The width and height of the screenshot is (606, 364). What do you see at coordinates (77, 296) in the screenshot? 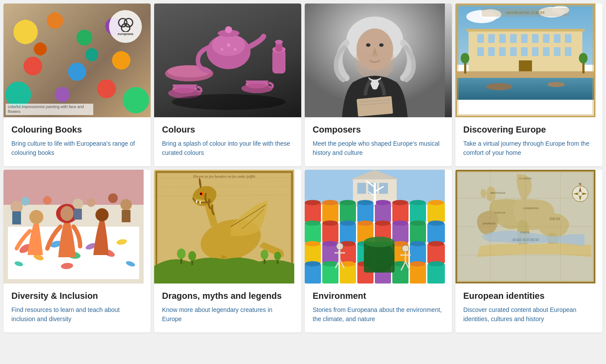
I see `card-title-diversity-inclusion: Diversity & Inclusion` at bounding box center [77, 296].